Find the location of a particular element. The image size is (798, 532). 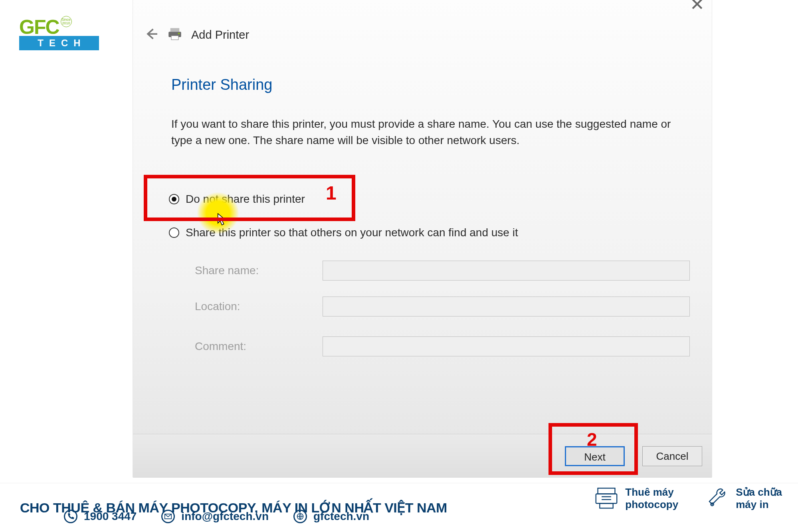

close-icon: ✕ is located at coordinates (697, 6).